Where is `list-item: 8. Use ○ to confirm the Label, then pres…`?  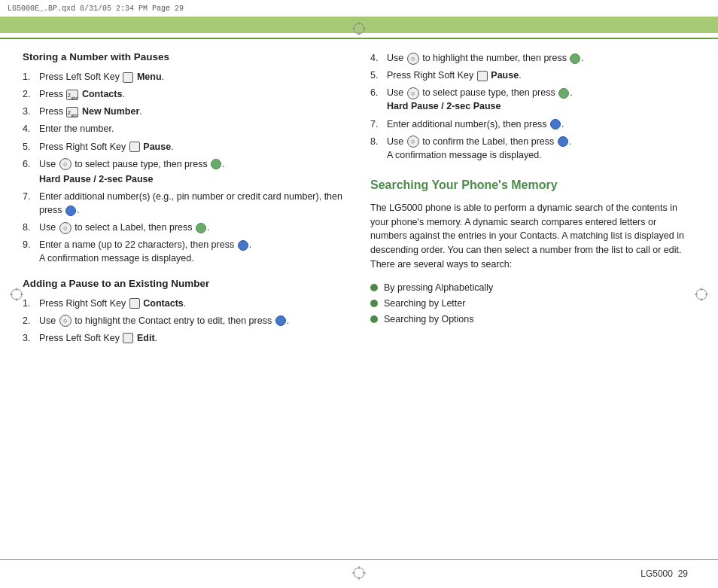
list-item: 8. Use ○ to confirm the Label, then pres… is located at coordinates (533, 148).